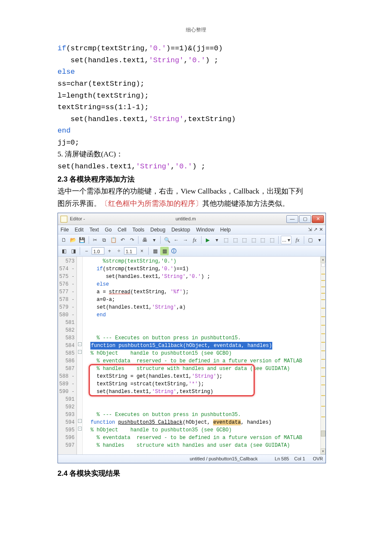 This screenshot has height=555, width=392. What do you see at coordinates (196, 49) in the screenshot?
I see `code-line: if(strcmp(textString,'0.')==1)&(jj==0)` at bounding box center [196, 49].